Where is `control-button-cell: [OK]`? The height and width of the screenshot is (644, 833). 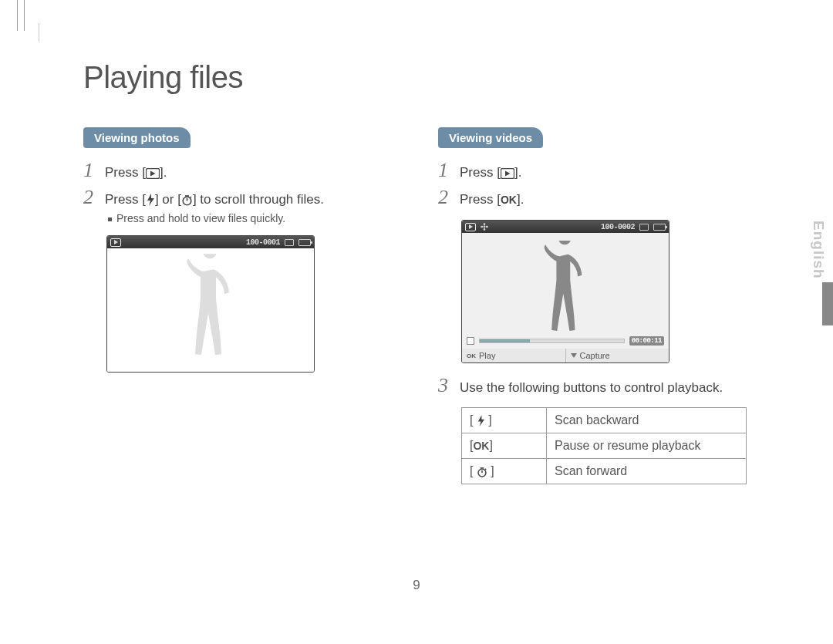
control-button-cell: [OK] is located at coordinates (504, 446).